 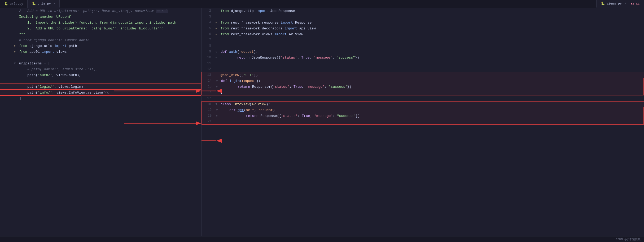 I want to click on warning-badge: ▲1 ▲1, so click(x=635, y=4).